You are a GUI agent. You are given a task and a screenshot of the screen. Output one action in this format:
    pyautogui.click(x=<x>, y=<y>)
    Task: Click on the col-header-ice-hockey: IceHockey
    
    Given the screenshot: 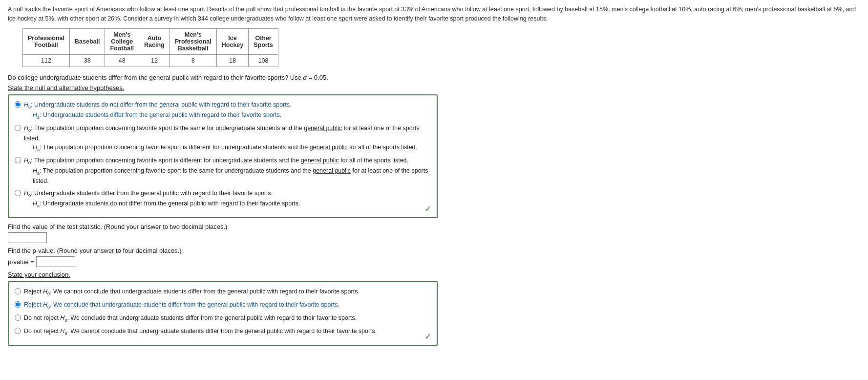 What is the action you would take?
    pyautogui.click(x=233, y=41)
    